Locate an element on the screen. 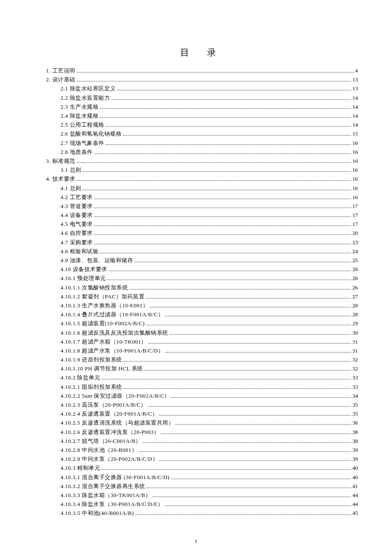 This screenshot has height=555, width=392. toc-entry: 4.5 电气要求17 is located at coordinates (202, 224).